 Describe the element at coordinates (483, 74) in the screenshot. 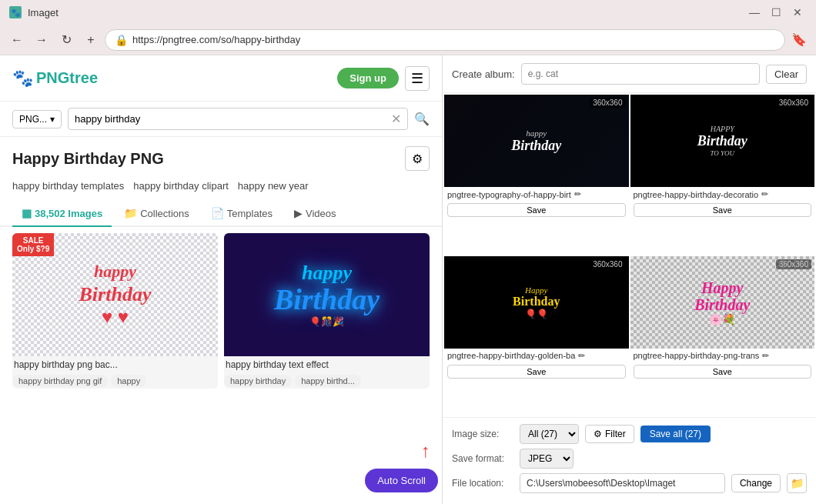

I see `album-label: Create album:` at that location.